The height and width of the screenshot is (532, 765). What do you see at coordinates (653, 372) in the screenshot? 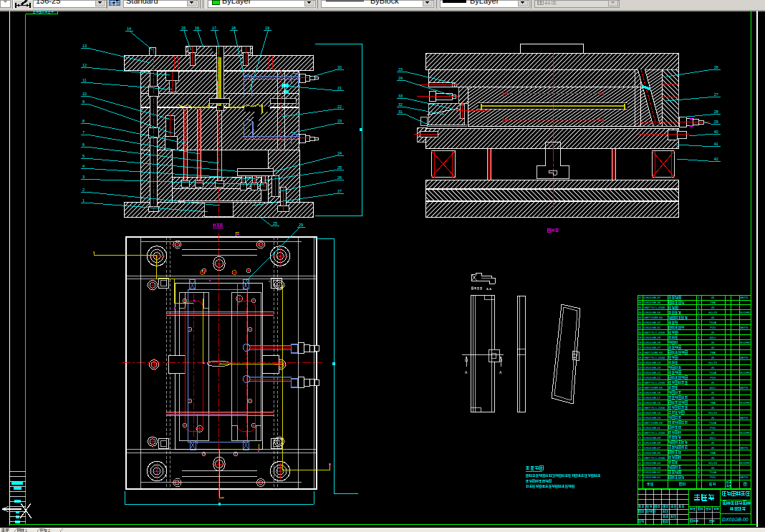
I see `svg-text: DX01GB-22` at bounding box center [653, 372].